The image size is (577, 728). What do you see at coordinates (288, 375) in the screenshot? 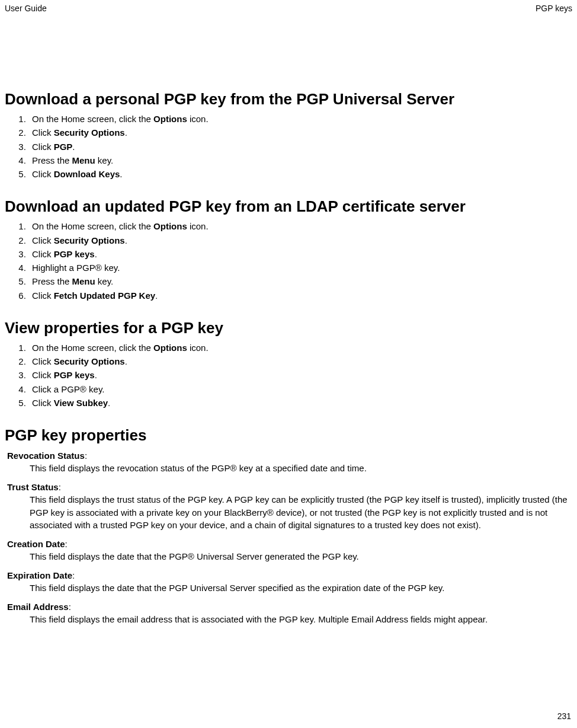
I see `steps-view-properties: On the Home screen, click the Options ic…` at bounding box center [288, 375].